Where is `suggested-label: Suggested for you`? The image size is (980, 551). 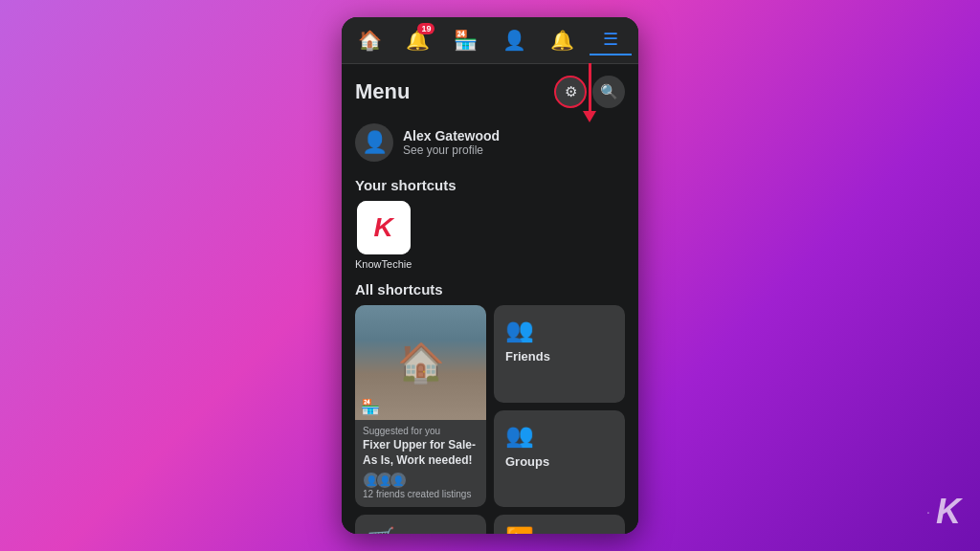 suggested-label: Suggested for you is located at coordinates (421, 430).